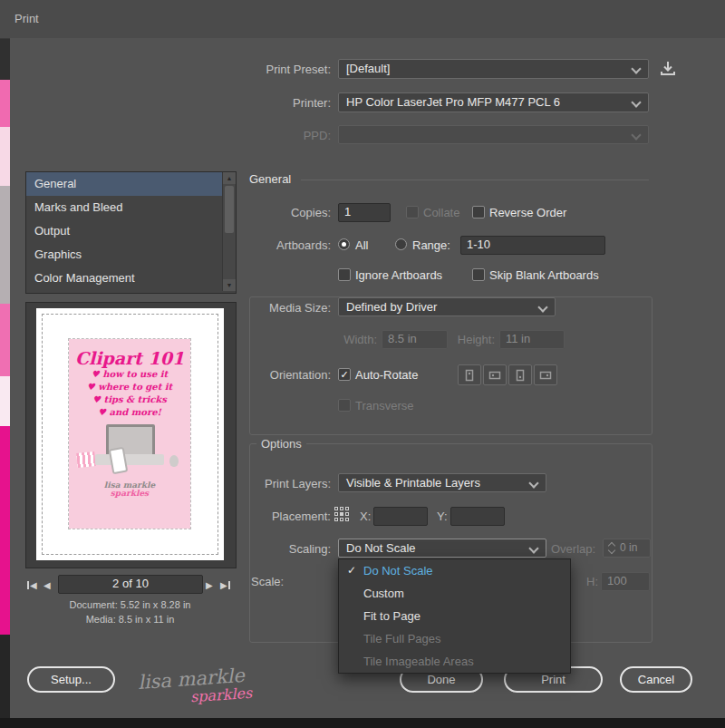  I want to click on list-scrollbar: ▲ ▼, so click(228, 232).